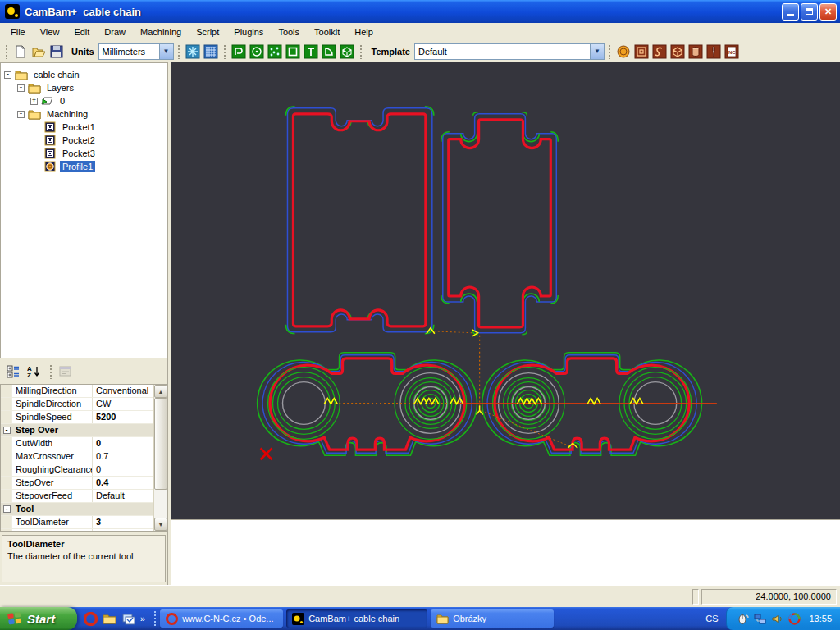 Image resolution: width=840 pixels, height=630 pixels. Describe the element at coordinates (79, 404) in the screenshot. I see `property-row: SpindleDirectionCW` at that location.